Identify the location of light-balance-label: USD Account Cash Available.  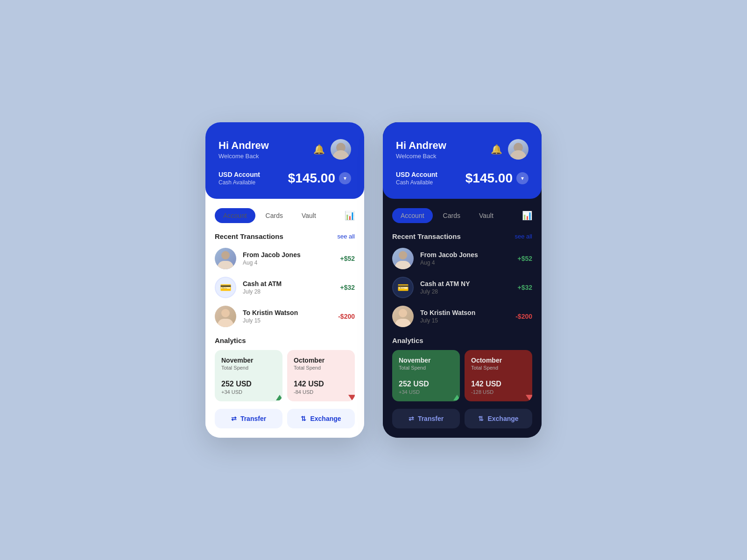
(239, 178).